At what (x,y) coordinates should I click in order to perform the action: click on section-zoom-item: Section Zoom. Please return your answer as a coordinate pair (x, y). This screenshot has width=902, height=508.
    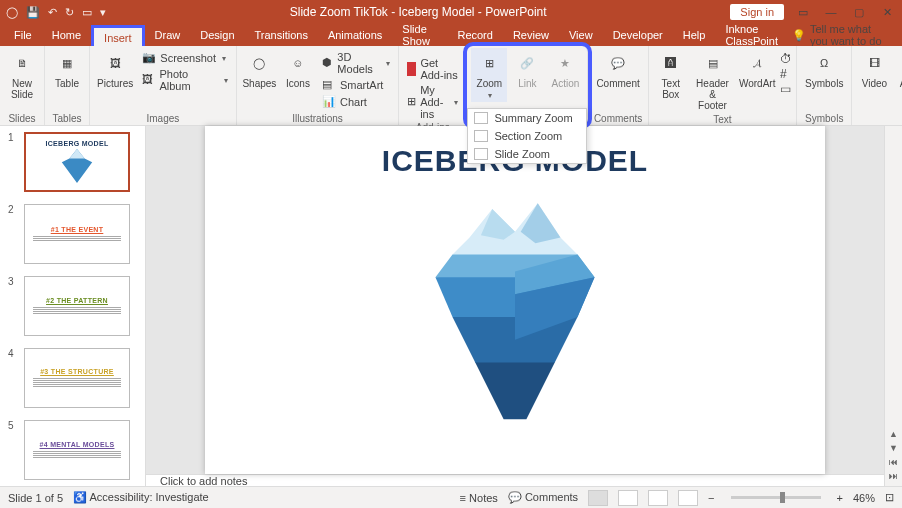
    Looking at the image, I should click on (527, 136).